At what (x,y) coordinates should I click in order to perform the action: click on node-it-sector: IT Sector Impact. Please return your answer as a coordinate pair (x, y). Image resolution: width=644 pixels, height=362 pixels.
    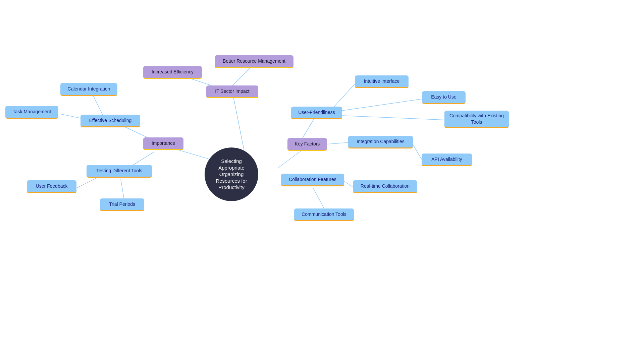
    Looking at the image, I should click on (232, 92).